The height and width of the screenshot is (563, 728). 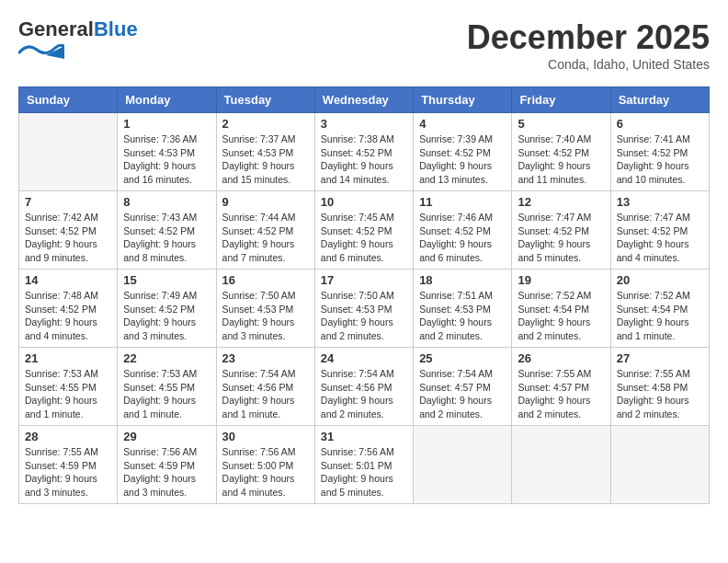 I want to click on calendar-cell: 7Sunrise: 7:42 AMSunset: 4:52 PMDaylight…, so click(x=68, y=230).